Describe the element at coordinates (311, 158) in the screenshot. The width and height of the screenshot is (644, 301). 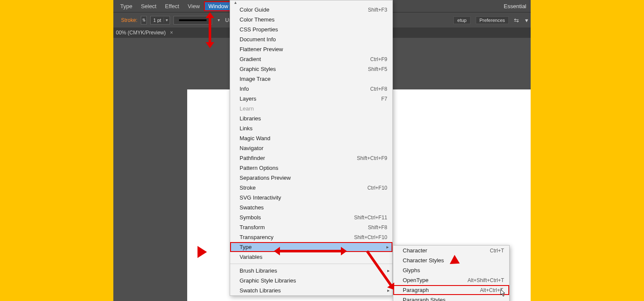
I see `menu-item-pathfinder: PathfinderShift+Ctrl+F9` at that location.